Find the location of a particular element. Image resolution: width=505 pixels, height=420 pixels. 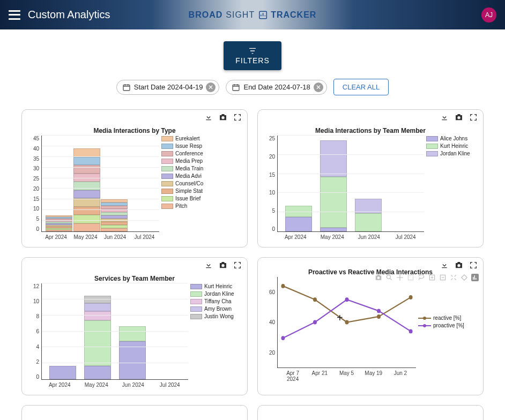

reset-icon is located at coordinates (464, 278).